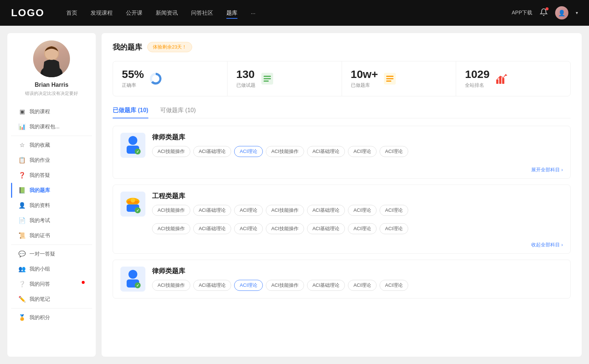 The width and height of the screenshot is (589, 364). Describe the element at coordinates (248, 285) in the screenshot. I see `tag-2-2: ACI理论` at that location.